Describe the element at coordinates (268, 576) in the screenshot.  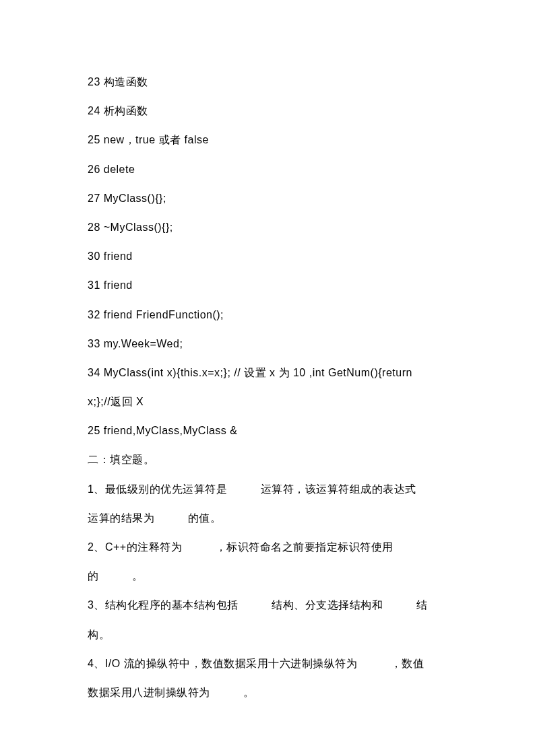
I see `text-line: 的 。` at that location.